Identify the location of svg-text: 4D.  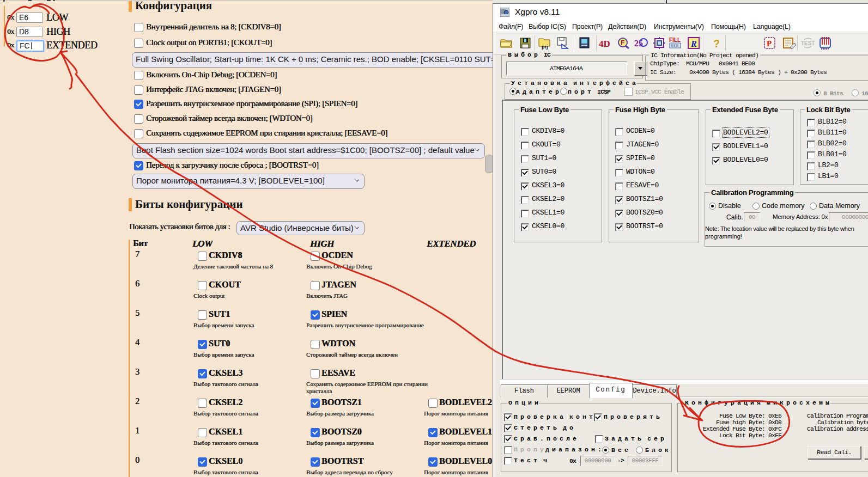
(605, 44).